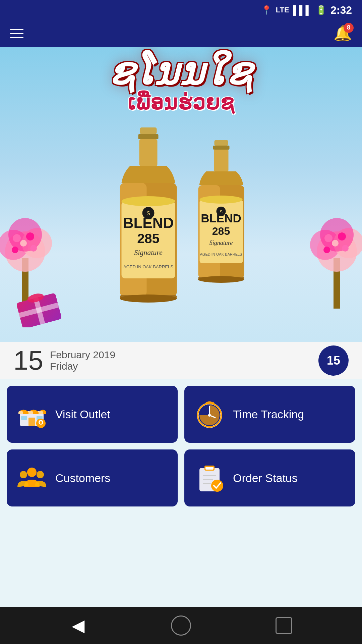 The image size is (362, 644). Describe the element at coordinates (341, 10) in the screenshot. I see `status-time: 2:32` at that location.